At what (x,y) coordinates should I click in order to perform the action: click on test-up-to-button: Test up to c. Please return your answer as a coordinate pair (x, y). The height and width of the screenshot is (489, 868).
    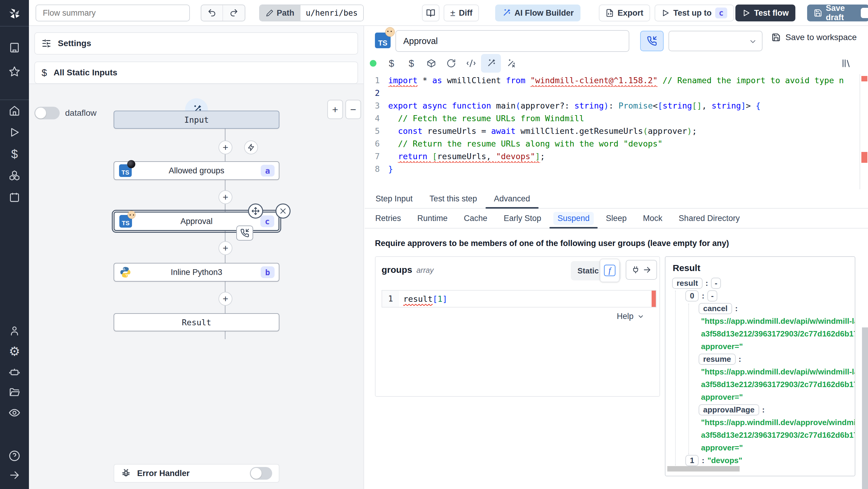
    Looking at the image, I should click on (694, 13).